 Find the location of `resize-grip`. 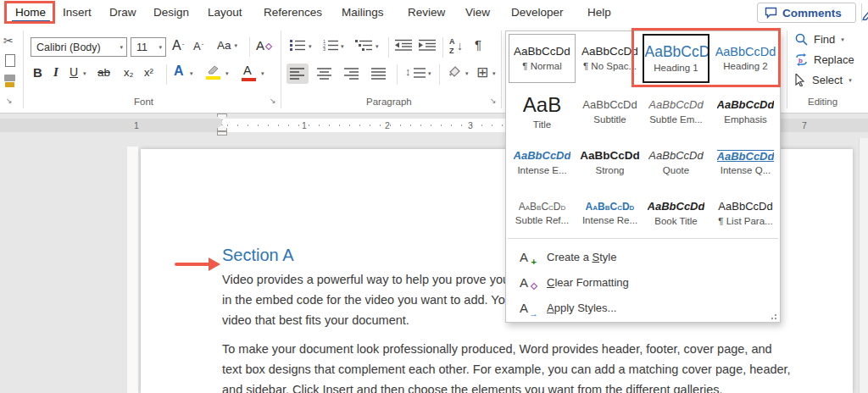

resize-grip is located at coordinates (773, 315).